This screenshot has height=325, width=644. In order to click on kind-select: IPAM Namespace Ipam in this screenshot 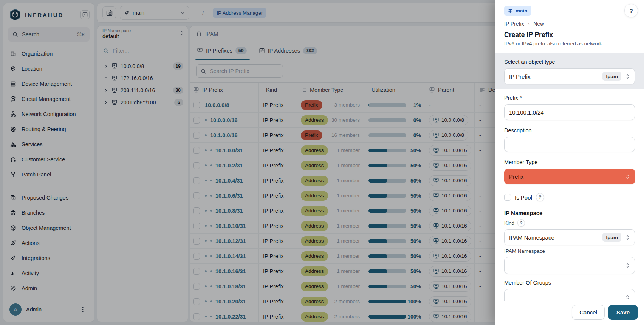, I will do `click(570, 237)`.